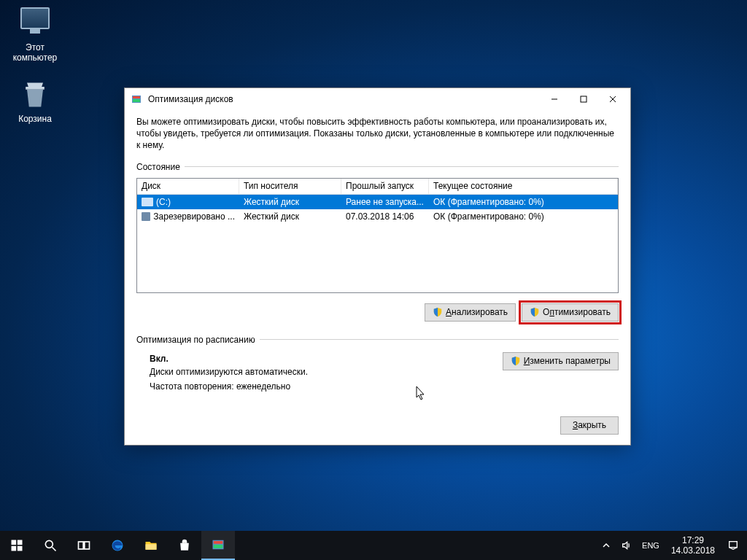 Image resolution: width=747 pixels, height=560 pixels. I want to click on col-media: Тип носителя, so click(290, 187).